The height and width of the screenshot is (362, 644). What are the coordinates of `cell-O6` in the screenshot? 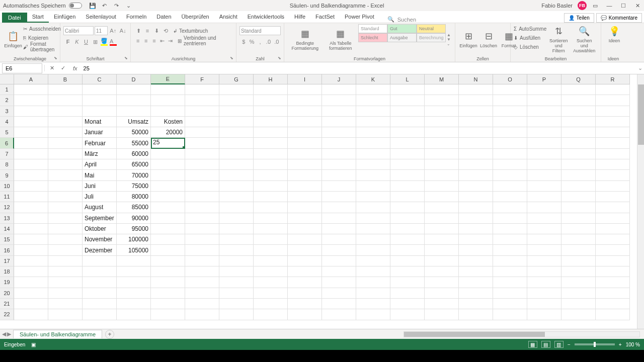 It's located at (510, 143).